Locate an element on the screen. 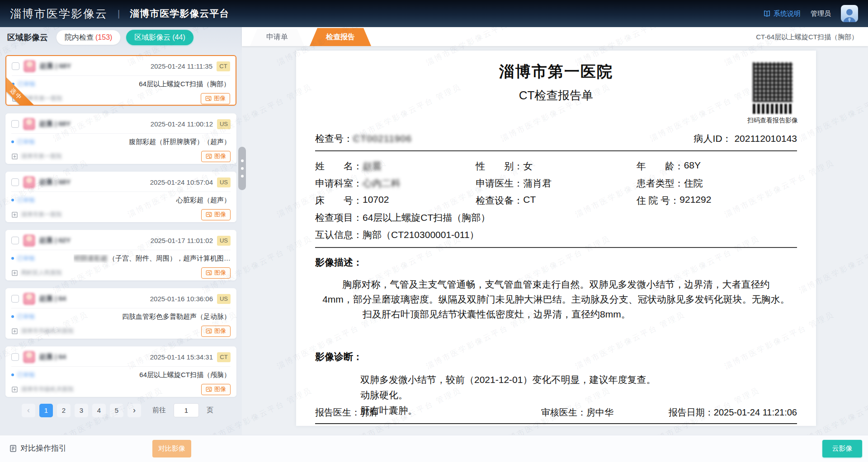  exam-datetime: 2025-01-24 11:00:12 is located at coordinates (182, 124).